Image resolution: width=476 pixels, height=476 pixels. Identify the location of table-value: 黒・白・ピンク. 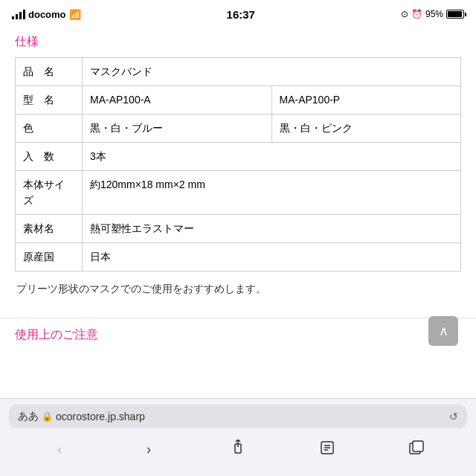
(366, 129).